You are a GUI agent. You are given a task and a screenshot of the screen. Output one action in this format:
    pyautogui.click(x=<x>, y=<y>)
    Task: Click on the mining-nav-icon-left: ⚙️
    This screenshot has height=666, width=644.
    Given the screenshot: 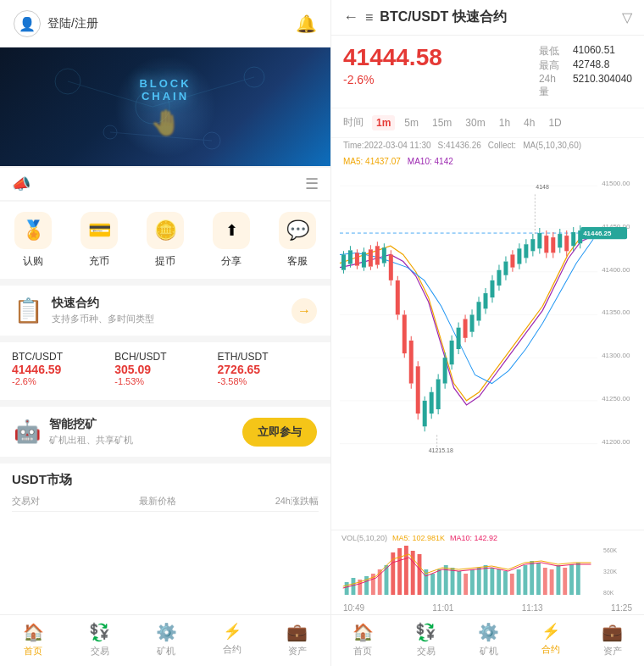 What is the action you would take?
    pyautogui.click(x=166, y=632)
    